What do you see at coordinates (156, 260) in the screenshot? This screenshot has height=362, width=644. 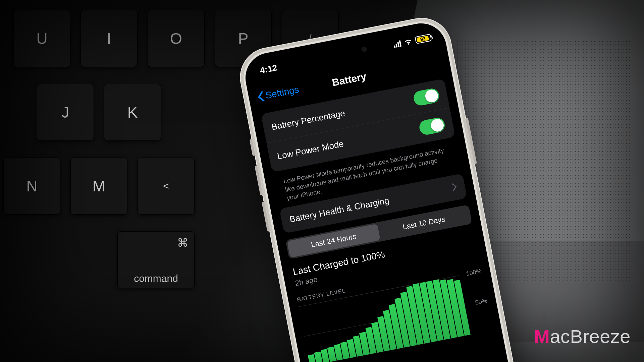 I see `keycap-command: ⌘ command` at bounding box center [156, 260].